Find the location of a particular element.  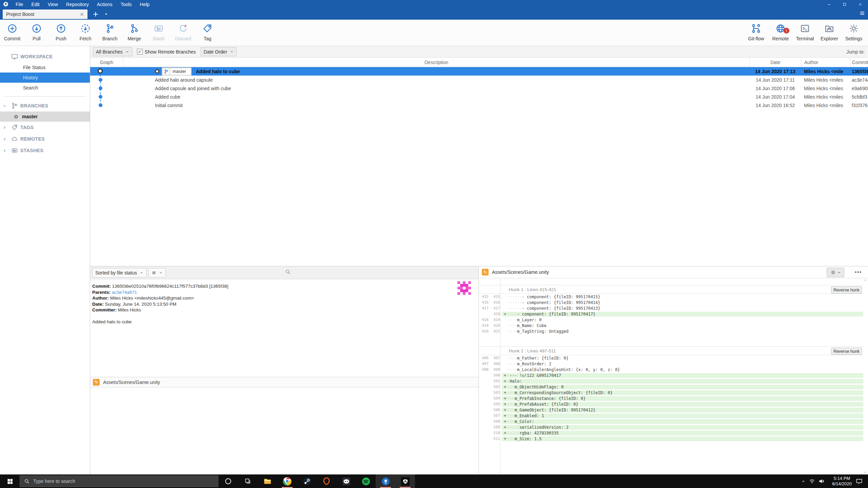

diff-sign: + is located at coordinates (506, 381).